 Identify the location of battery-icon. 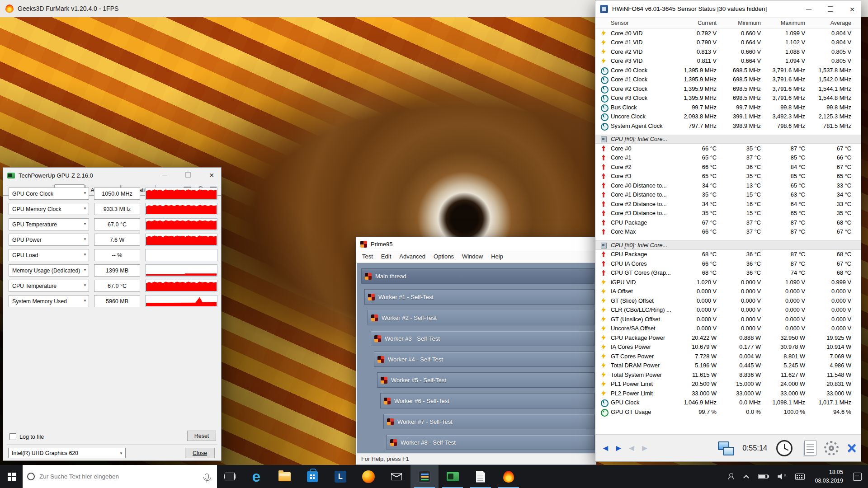
(763, 476).